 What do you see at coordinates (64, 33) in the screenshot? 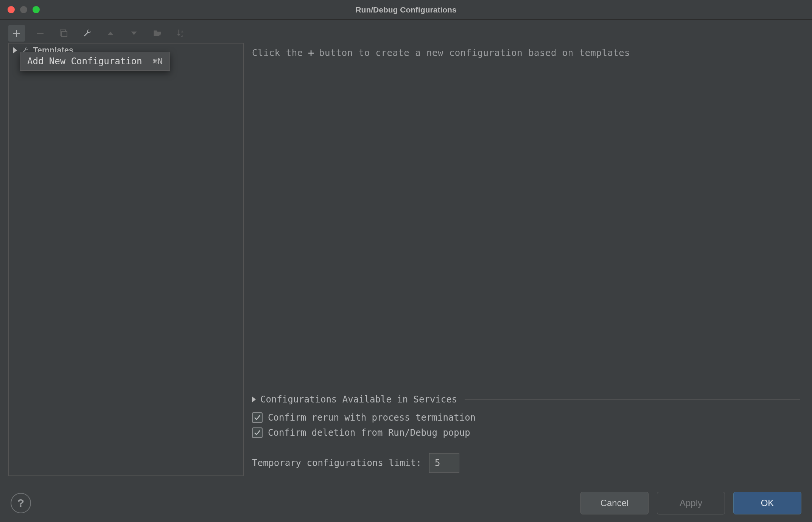
I see `copy-icon` at bounding box center [64, 33].